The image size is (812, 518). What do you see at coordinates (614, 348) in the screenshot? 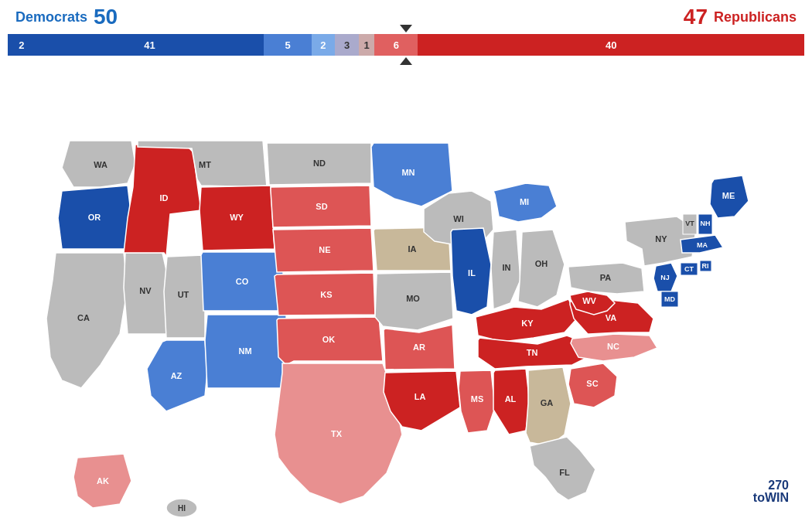
I see `state-NC` at bounding box center [614, 348].